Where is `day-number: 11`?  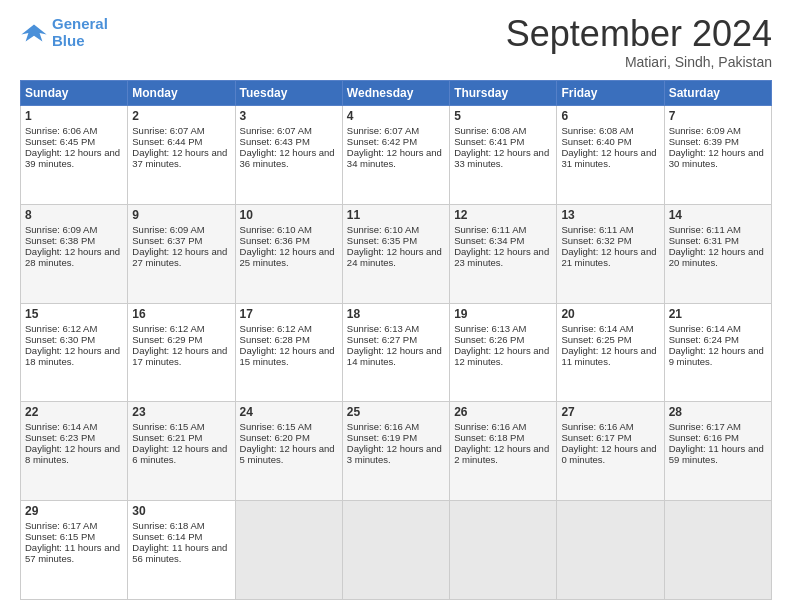 day-number: 11 is located at coordinates (396, 215).